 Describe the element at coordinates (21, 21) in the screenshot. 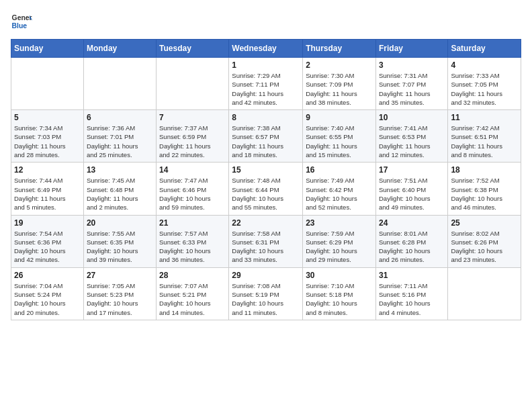

I see `logo: General Blue` at that location.